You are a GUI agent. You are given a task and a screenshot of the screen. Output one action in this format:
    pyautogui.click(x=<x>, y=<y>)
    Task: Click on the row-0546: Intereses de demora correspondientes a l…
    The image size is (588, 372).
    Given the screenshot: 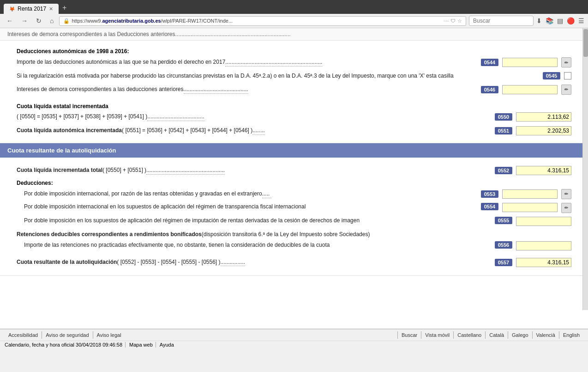 What is the action you would take?
    pyautogui.click(x=294, y=90)
    